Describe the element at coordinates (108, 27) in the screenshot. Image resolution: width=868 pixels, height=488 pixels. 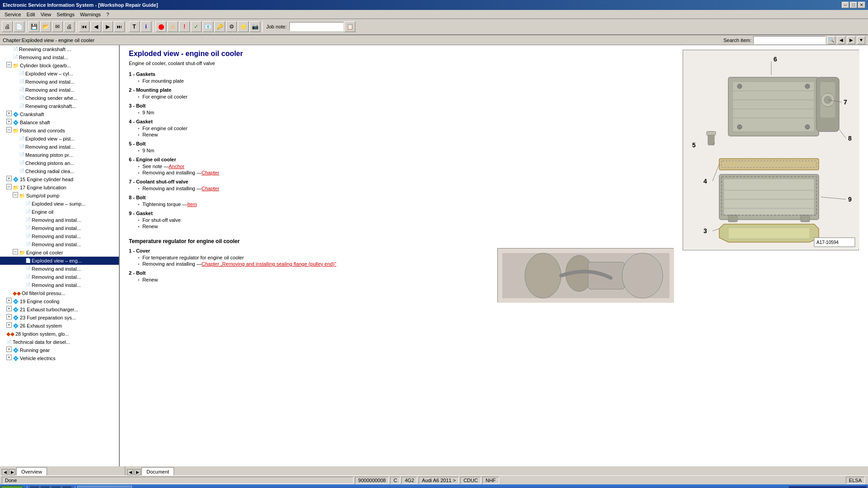
I see `toolbar-btn-next: ▶` at that location.